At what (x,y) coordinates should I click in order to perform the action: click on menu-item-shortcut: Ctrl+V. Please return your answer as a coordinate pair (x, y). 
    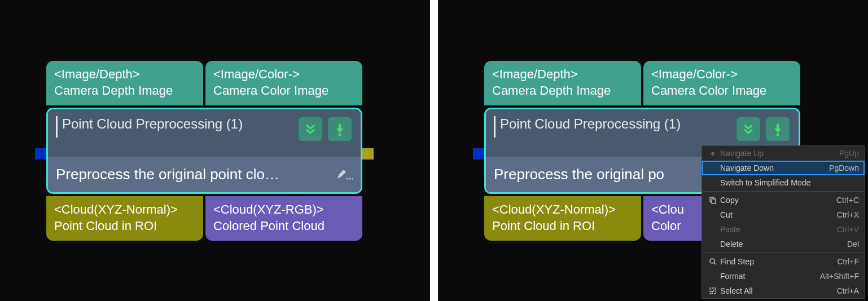
    Looking at the image, I should click on (848, 229).